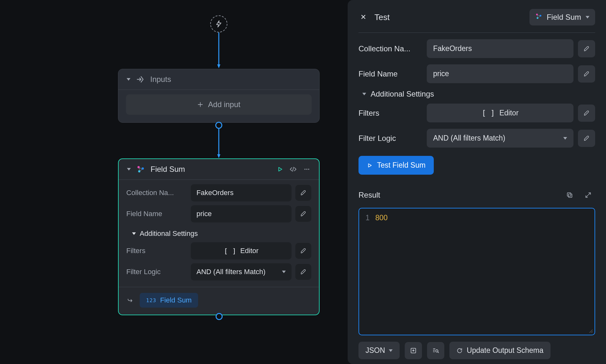 This screenshot has width=606, height=364. What do you see at coordinates (591, 331) in the screenshot?
I see `resize-handle-icon` at bounding box center [591, 331].